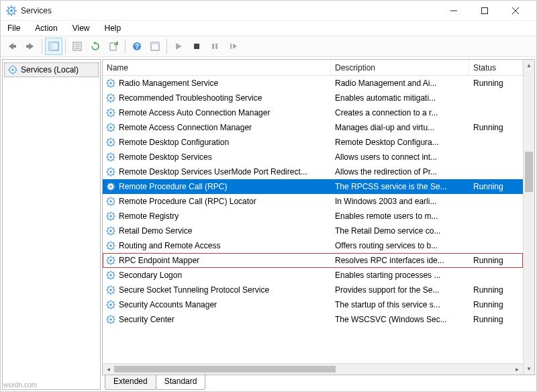 This screenshot has width=537, height=392. I want to click on service-name: Remote Desktop Services UserMode Port Re…, so click(213, 172).